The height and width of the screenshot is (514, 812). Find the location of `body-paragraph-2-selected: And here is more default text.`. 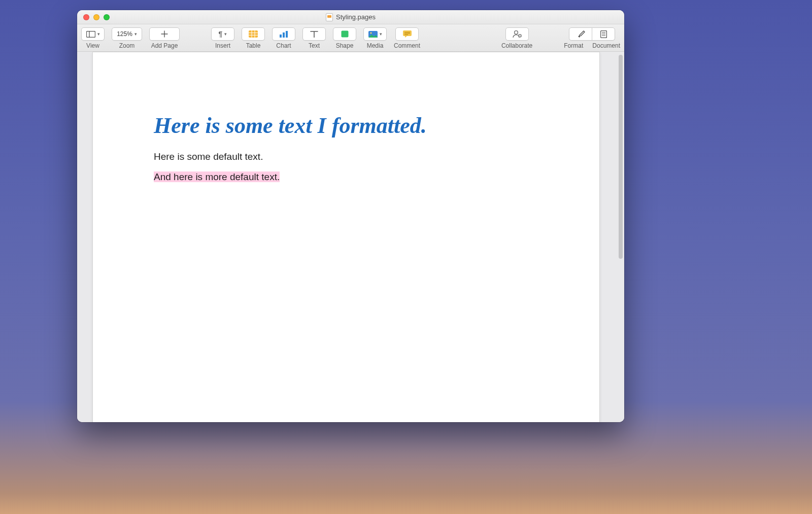

body-paragraph-2-selected: And here is more default text. is located at coordinates (346, 178).